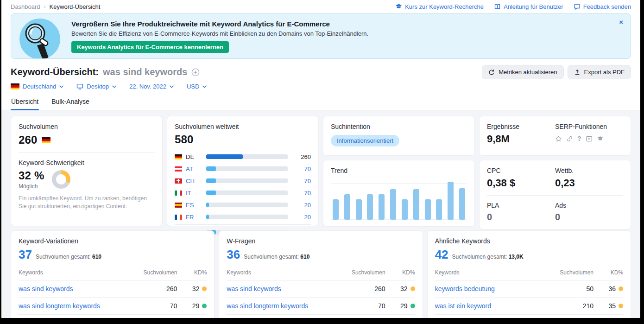 The width and height of the screenshot is (644, 324). What do you see at coordinates (399, 193) in the screenshot?
I see `trend-card: Trend` at bounding box center [399, 193].